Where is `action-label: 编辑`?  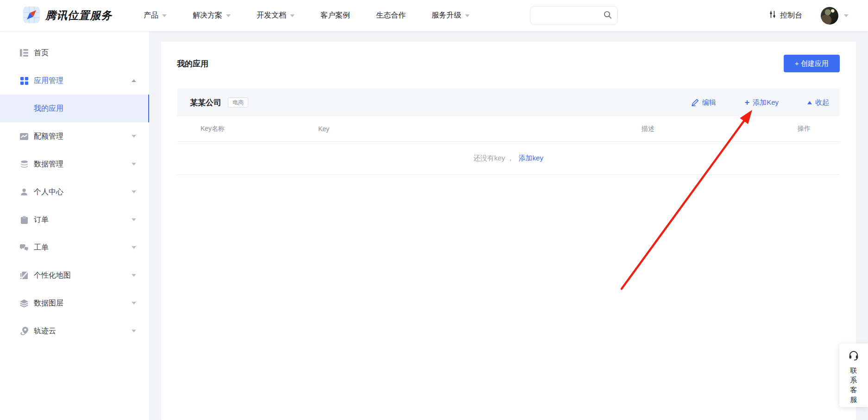
action-label: 编辑 is located at coordinates (709, 103).